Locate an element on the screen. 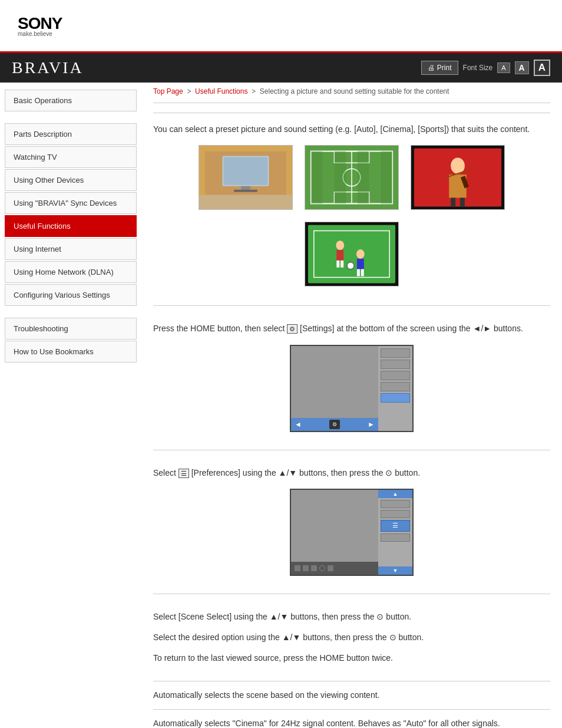 The image size is (562, 728). screen1-item3 is located at coordinates (395, 375).